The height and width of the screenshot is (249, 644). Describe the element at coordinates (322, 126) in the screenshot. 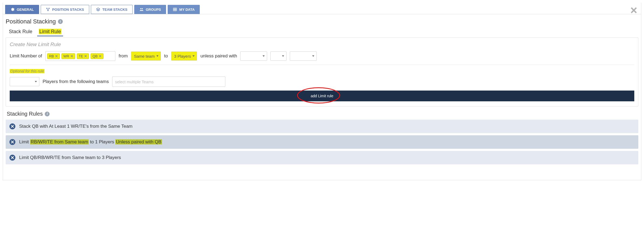

I see `rule-item: ✕ Stack QB with At Least 1 WR/TE's from …` at that location.